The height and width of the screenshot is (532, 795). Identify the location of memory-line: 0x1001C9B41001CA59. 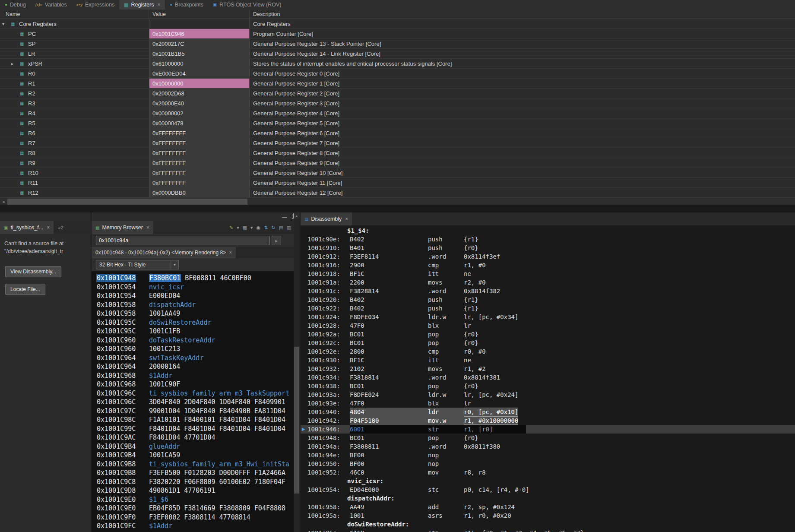
(196, 455).